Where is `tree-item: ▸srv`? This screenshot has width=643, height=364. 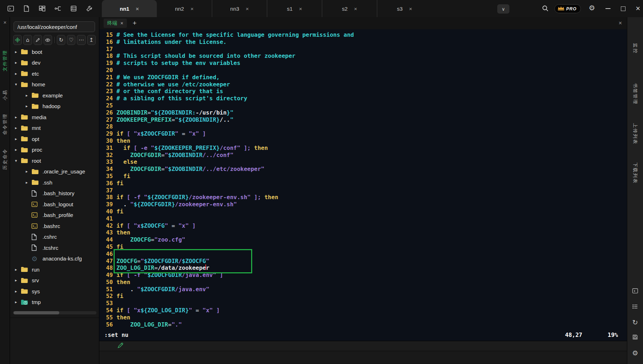
tree-item: ▸srv is located at coordinates (54, 280).